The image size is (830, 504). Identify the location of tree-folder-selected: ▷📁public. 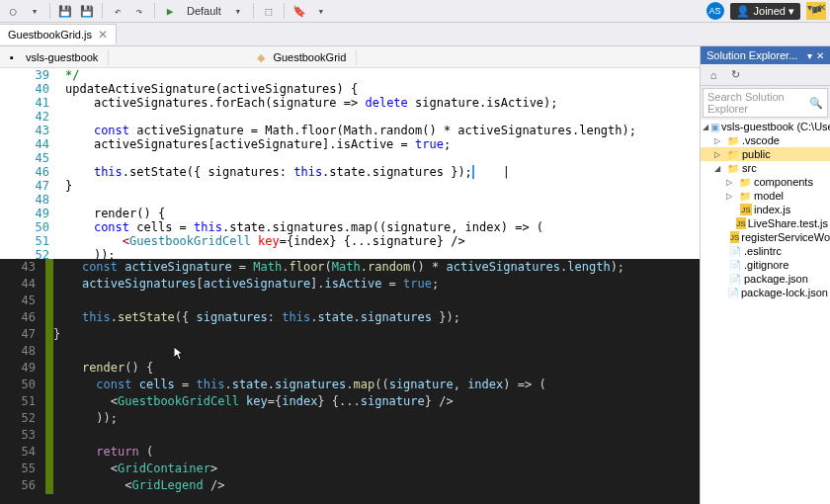
(765, 154).